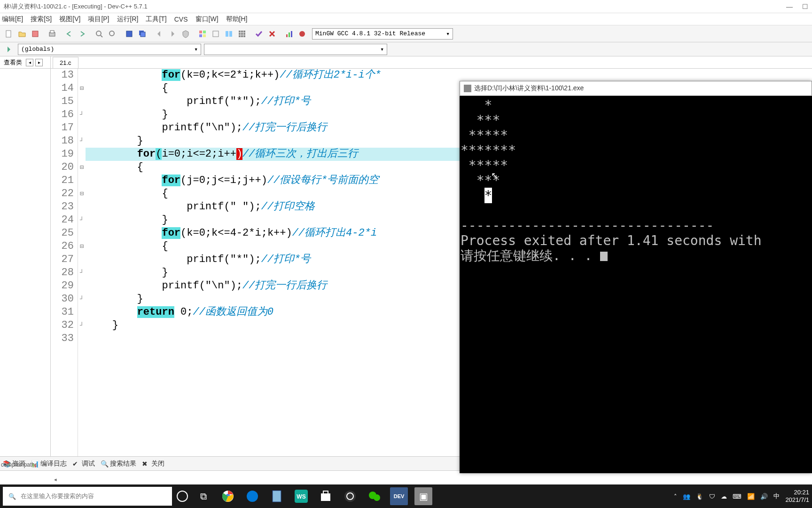  I want to click on grid9-icon, so click(242, 34).